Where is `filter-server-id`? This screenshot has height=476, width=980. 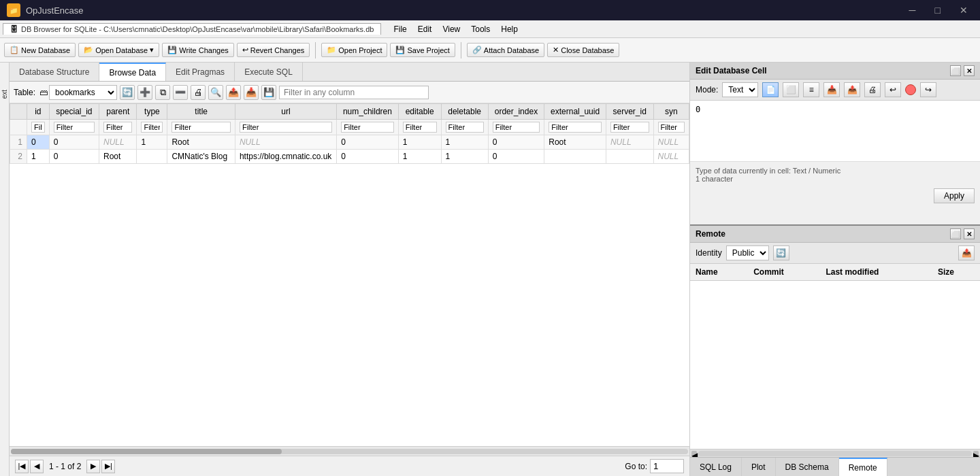 filter-server-id is located at coordinates (630, 128).